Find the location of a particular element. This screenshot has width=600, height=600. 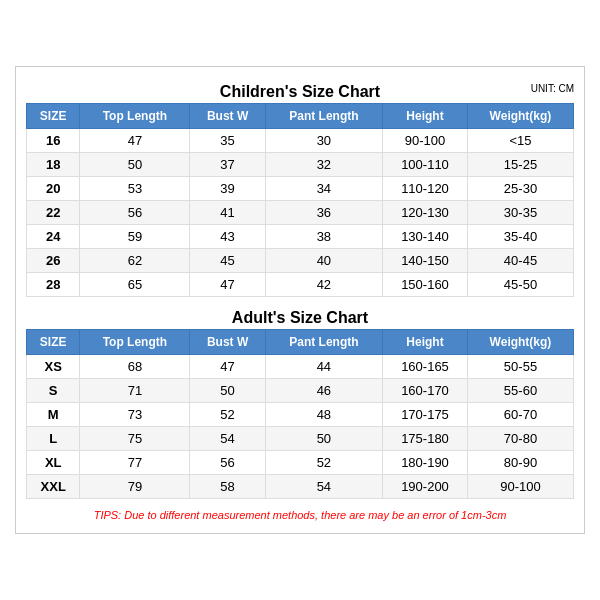

children-section-title: Children's Size Chart UNIT: CM is located at coordinates (300, 90).